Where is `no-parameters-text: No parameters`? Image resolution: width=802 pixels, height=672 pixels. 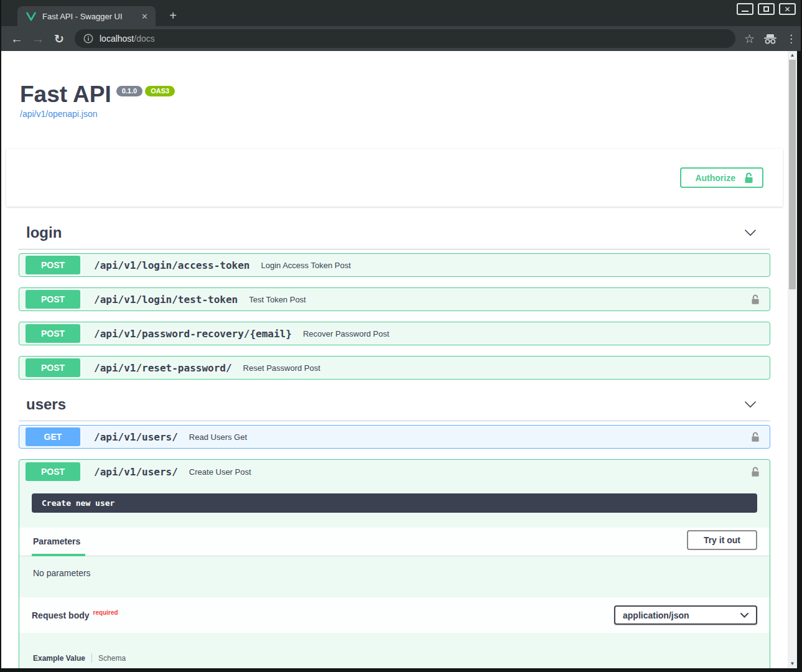
no-parameters-text: No parameters is located at coordinates (394, 575).